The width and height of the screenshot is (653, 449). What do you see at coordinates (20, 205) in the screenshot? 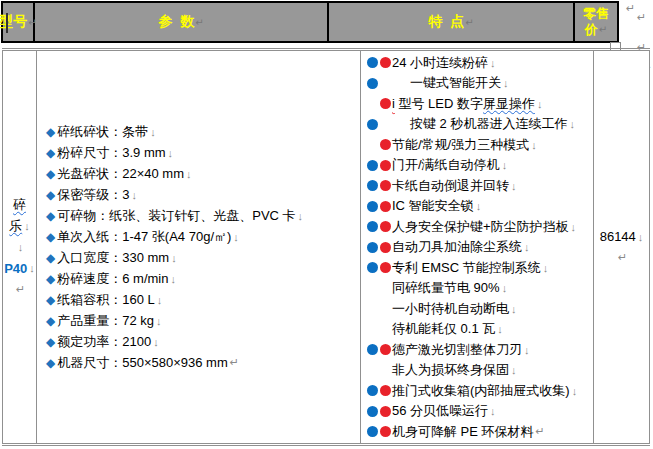
I see `brand-char: 碎` at bounding box center [20, 205].